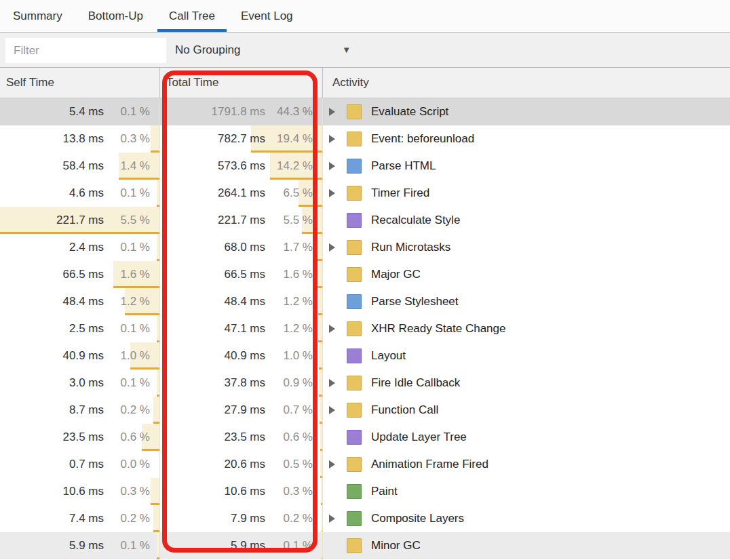  I want to click on total-time-cell: 5.9 ms0.1 %, so click(242, 546).